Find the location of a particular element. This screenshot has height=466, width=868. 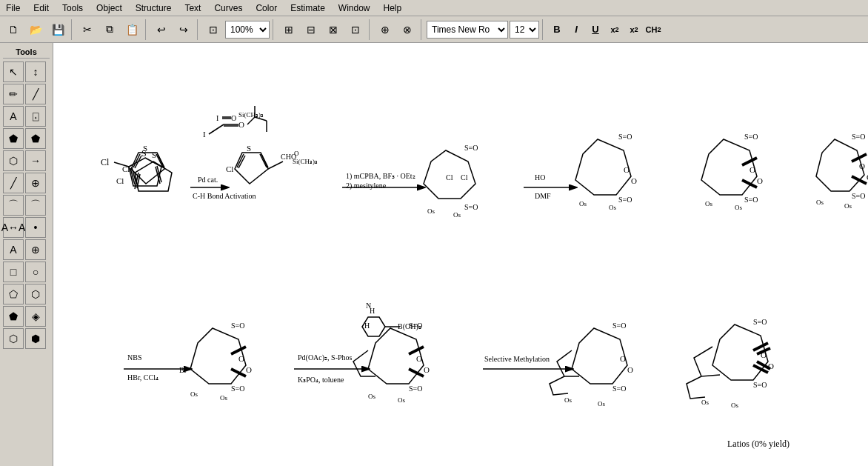

tool-textatom: A↔A is located at coordinates (13, 227).